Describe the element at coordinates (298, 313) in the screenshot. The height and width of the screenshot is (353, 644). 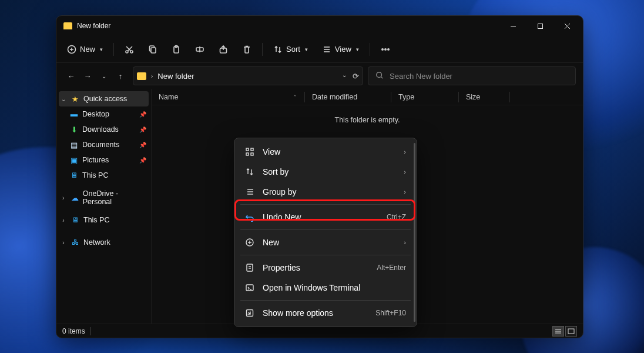
I see `context-label: Show more options` at that location.